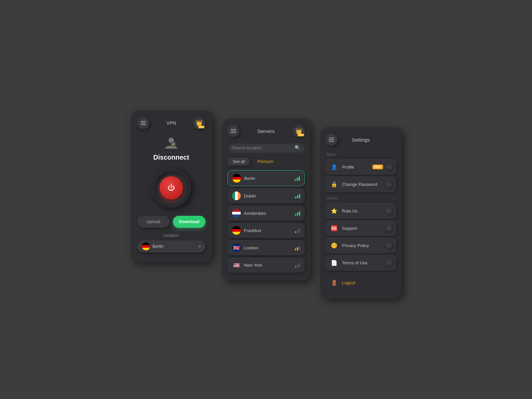 This screenshot has width=532, height=399. What do you see at coordinates (334, 245) in the screenshot?
I see `privacy-icon: 🤫` at bounding box center [334, 245].